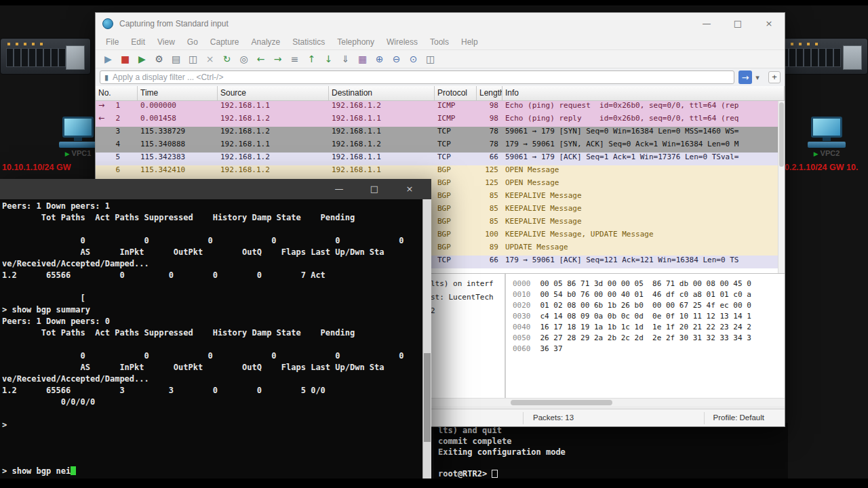  Describe the element at coordinates (125, 59) in the screenshot. I see `stop-capture-icon: ■` at that location.